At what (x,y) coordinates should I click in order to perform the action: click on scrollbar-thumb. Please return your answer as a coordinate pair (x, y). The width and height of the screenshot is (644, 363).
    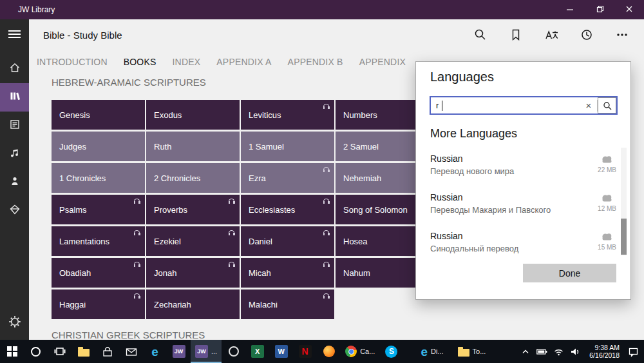
    Looking at the image, I should click on (623, 237).